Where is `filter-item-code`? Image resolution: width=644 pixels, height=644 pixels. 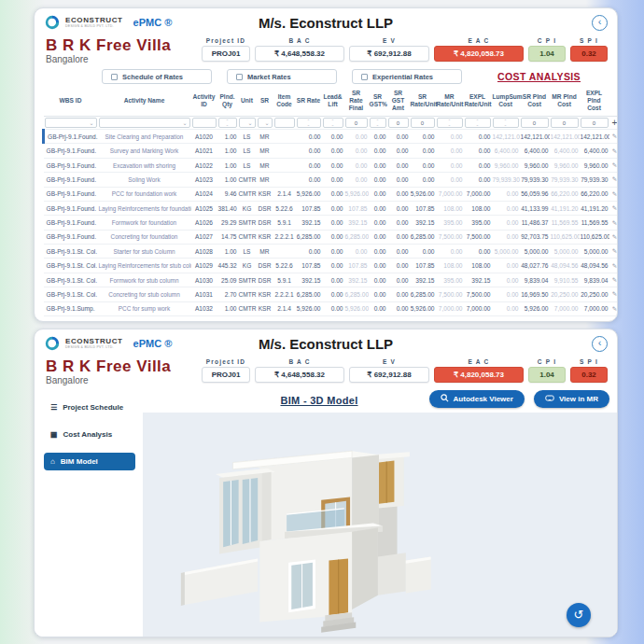
filter-item-code is located at coordinates (285, 123).